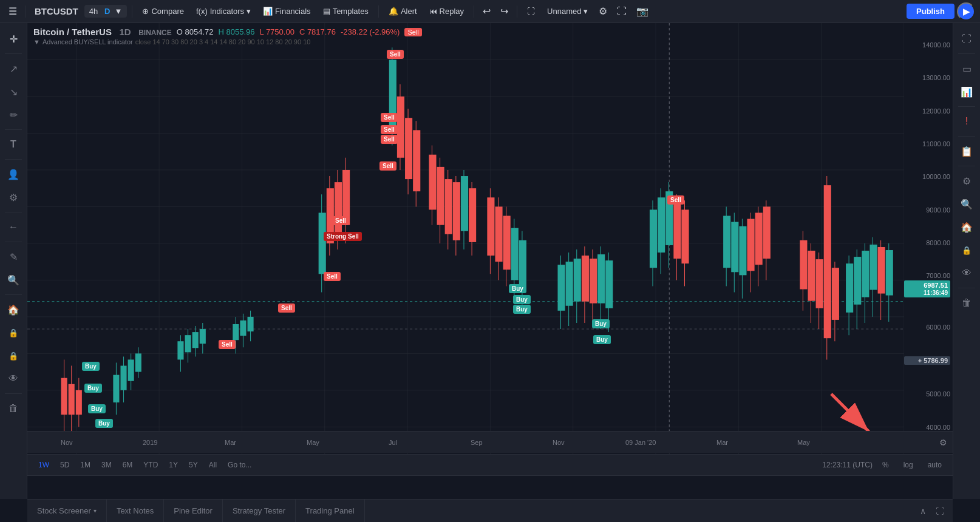  Describe the element at coordinates (13, 39) in the screenshot. I see `crosshair-tool: ✛` at that location.